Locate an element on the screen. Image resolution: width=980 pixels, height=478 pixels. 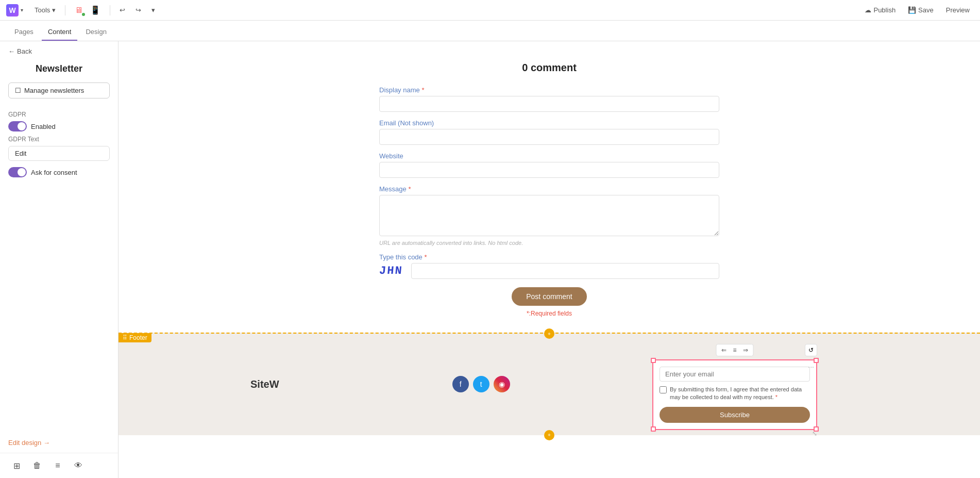
comment-title: 0 comment is located at coordinates (549, 68).